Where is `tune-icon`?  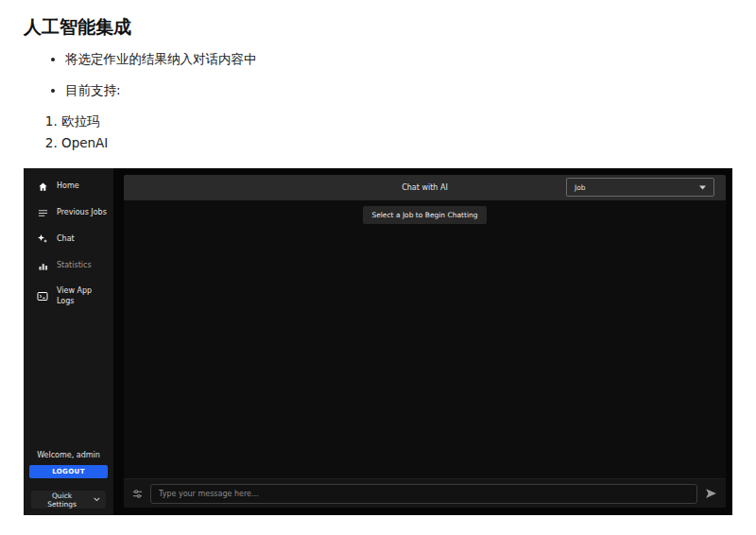 tune-icon is located at coordinates (138, 493).